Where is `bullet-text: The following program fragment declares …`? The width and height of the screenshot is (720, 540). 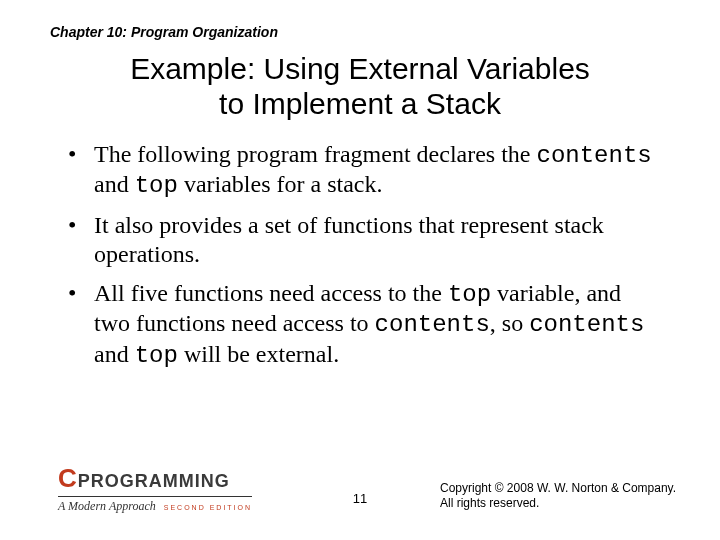
bullet-text: The following program fragment declares … is located at coordinates (316, 154).